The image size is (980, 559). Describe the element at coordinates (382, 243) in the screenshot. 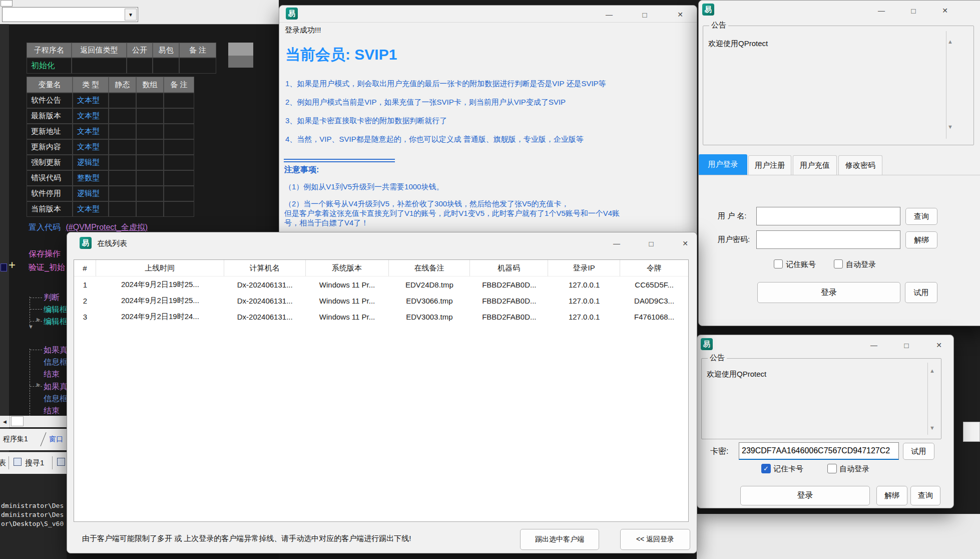

I see `online-titlebar: 易 在线列表 — □ ✕` at that location.